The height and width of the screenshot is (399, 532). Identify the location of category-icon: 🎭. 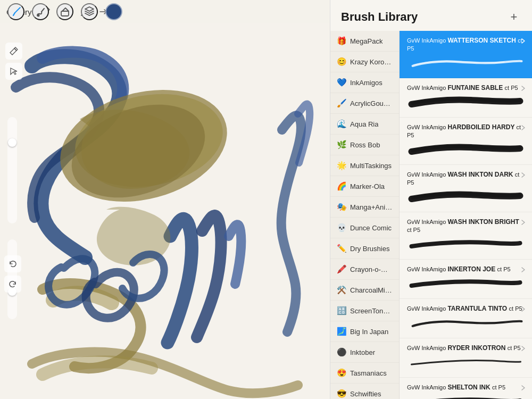
(342, 207).